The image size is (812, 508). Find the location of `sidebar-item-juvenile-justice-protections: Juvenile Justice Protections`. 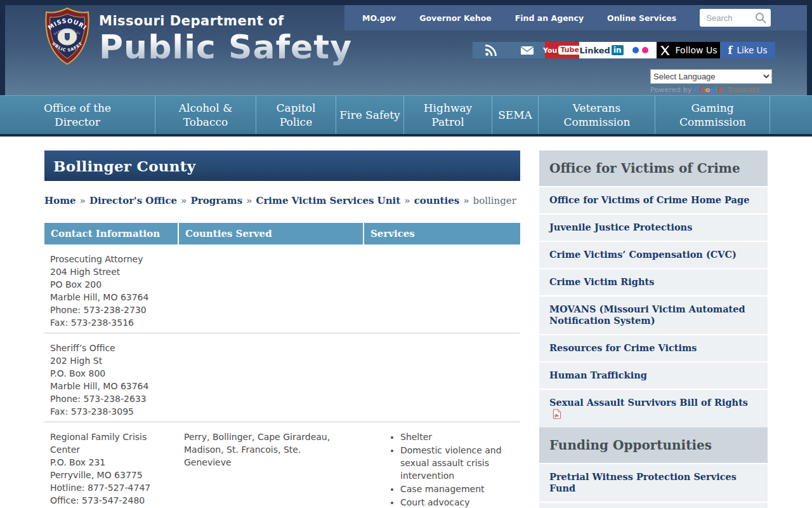

sidebar-item-juvenile-justice-protections: Juvenile Justice Protections is located at coordinates (653, 227).